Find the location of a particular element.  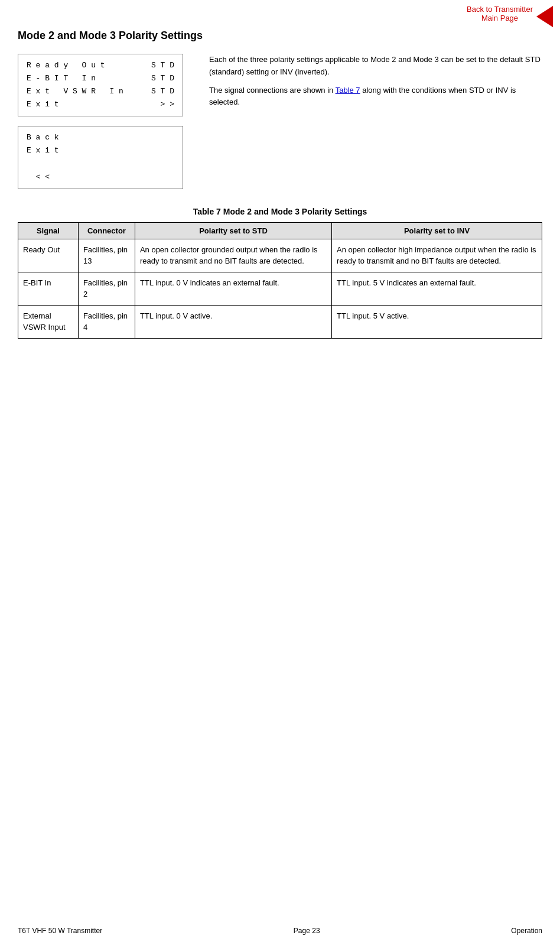

menu-value-4: > > is located at coordinates (168, 105).